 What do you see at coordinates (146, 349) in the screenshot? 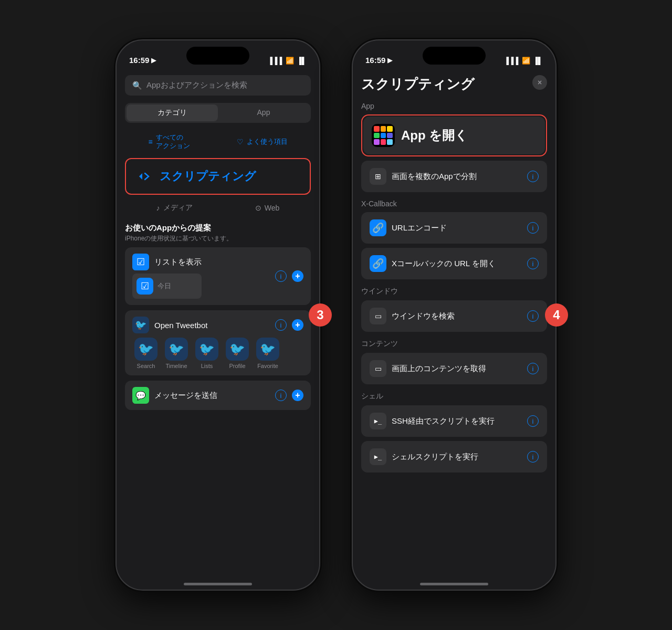
I see `tweetbot-search-avatar: 🐦` at bounding box center [146, 349].